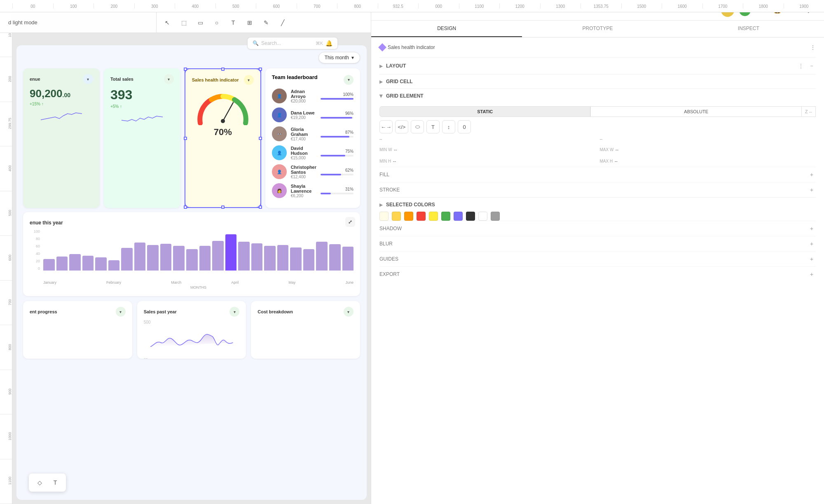 This screenshot has height=504, width=824. Describe the element at coordinates (217, 23) in the screenshot. I see `circle-tool: ○` at that location.